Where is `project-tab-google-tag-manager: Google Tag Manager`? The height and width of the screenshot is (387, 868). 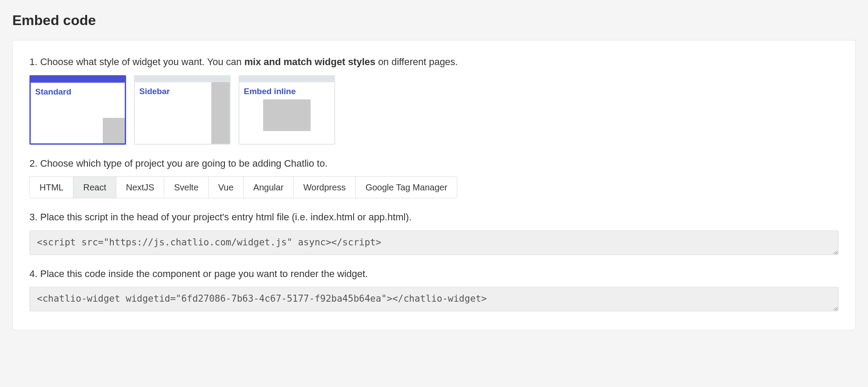
project-tab-google-tag-manager: Google Tag Manager is located at coordinates (406, 187).